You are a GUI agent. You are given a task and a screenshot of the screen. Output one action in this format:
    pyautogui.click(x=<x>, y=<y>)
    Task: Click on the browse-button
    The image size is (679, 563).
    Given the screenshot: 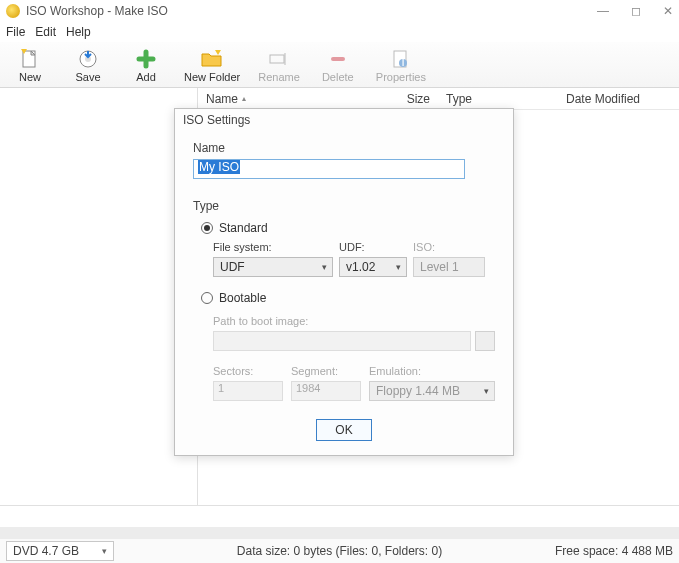 What is the action you would take?
    pyautogui.click(x=485, y=341)
    